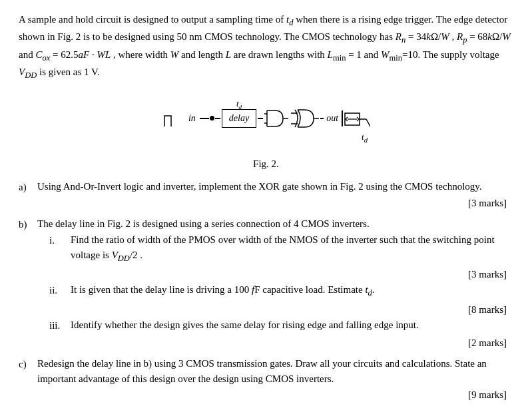 This screenshot has height=418, width=532. I want to click on xor-gate-icon, so click(305, 118).